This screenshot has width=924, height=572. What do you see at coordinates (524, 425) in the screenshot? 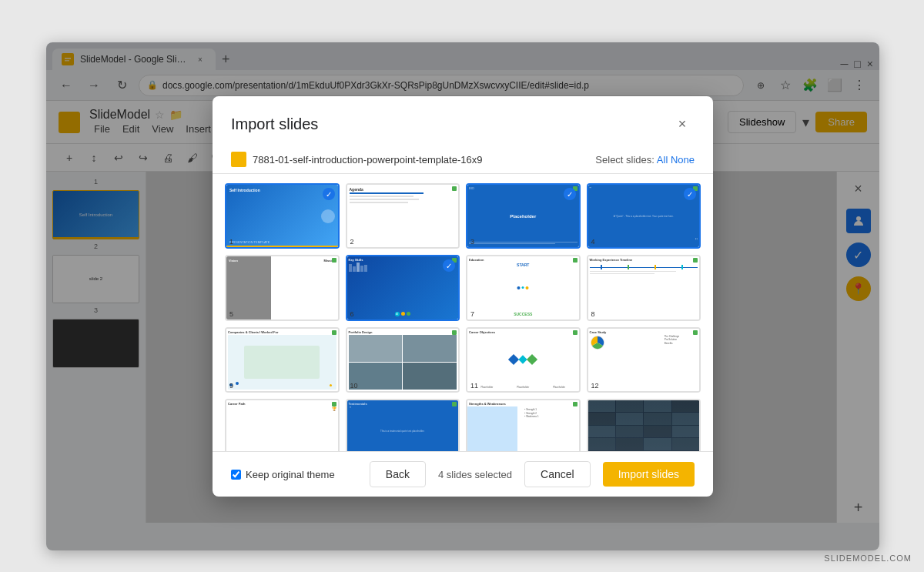
I see `slide-item-15: Strengths & Weaknesses • Strength 1 • St…` at bounding box center [524, 425].